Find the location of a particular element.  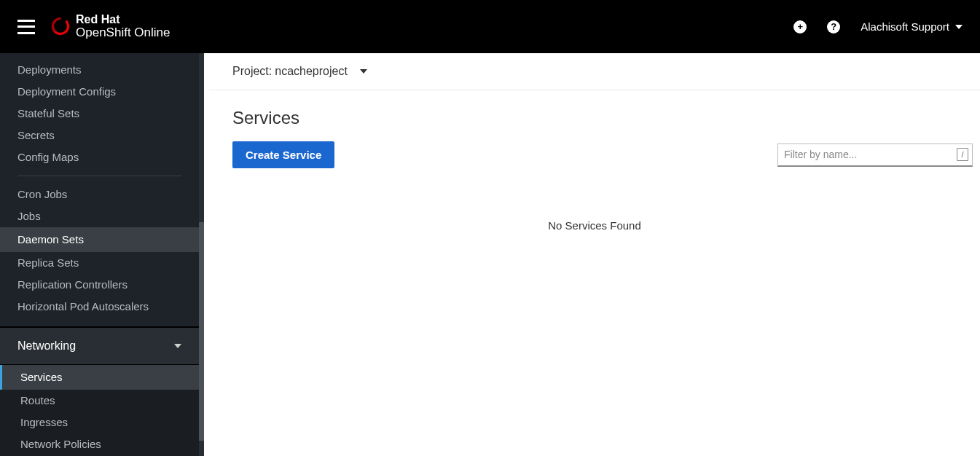

sidebar-category-networking: Networking is located at coordinates (99, 346).